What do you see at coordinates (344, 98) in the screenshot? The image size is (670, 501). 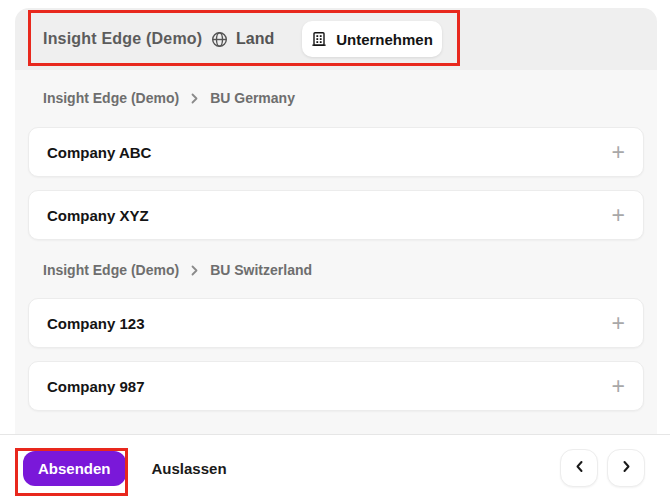 I see `breadcrumb: Insight Edge (Demo) BU Germany` at bounding box center [344, 98].